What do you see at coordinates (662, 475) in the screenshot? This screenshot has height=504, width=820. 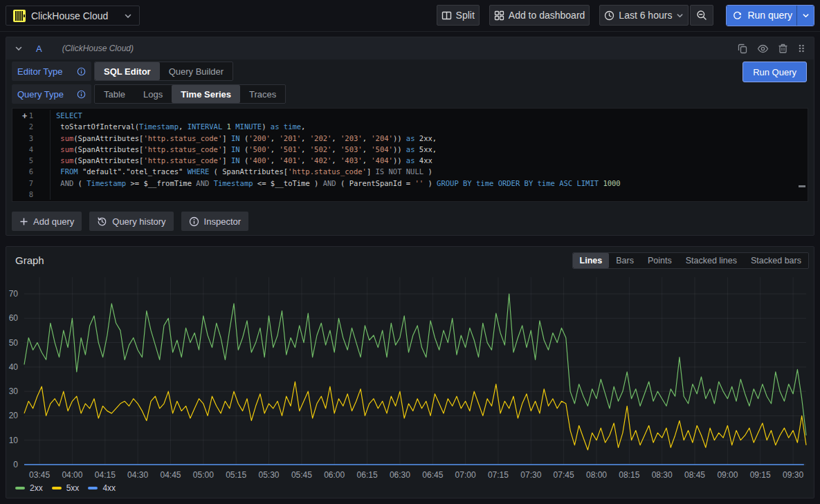 I see `svg-text: 08:30` at bounding box center [662, 475].